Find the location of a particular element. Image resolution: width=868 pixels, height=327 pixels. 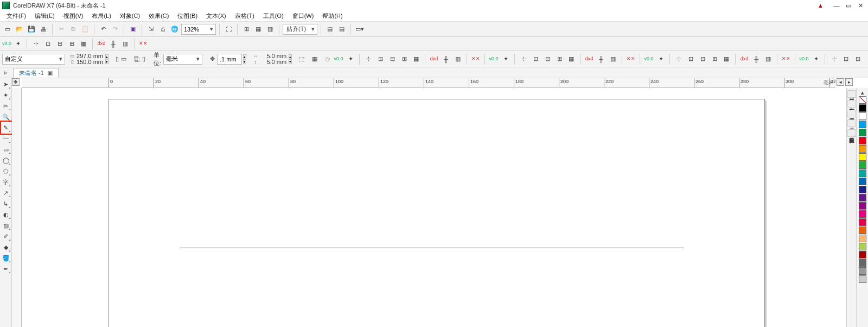

copy-button: ⧉ is located at coordinates (73, 29).